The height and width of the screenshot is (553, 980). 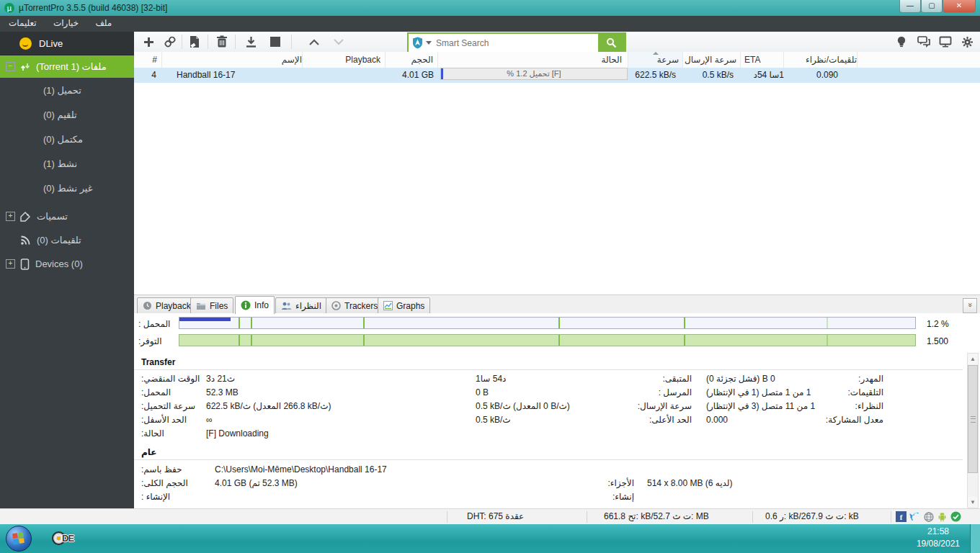 I want to click on add-torrent-button, so click(x=148, y=42).